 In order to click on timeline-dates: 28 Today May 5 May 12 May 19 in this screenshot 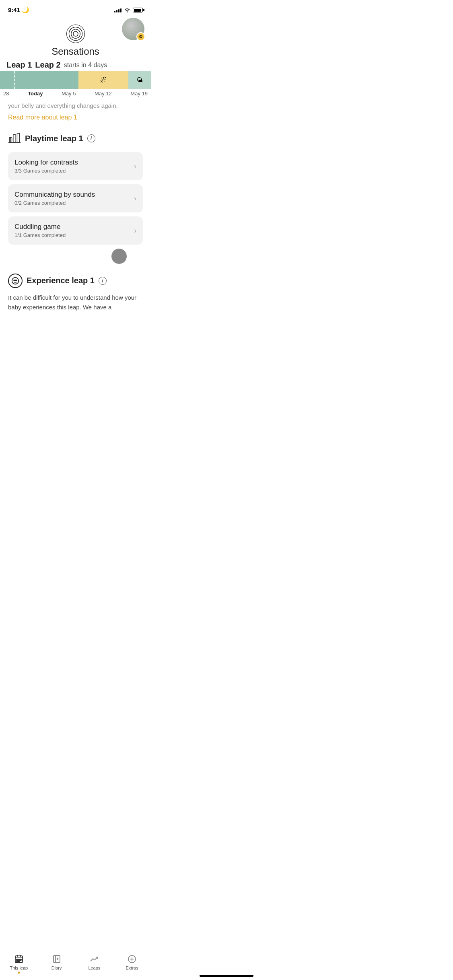, I will do `click(76, 93)`.